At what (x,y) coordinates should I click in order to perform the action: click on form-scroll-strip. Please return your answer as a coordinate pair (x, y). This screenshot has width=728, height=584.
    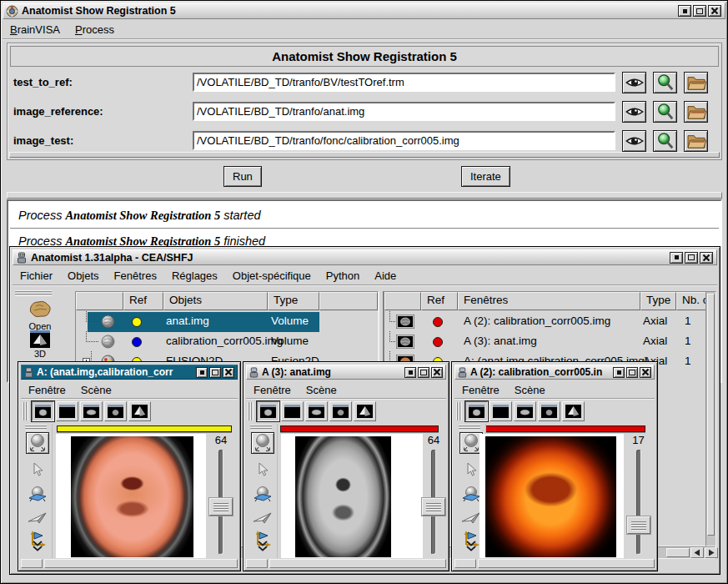
    Looking at the image, I should click on (364, 155).